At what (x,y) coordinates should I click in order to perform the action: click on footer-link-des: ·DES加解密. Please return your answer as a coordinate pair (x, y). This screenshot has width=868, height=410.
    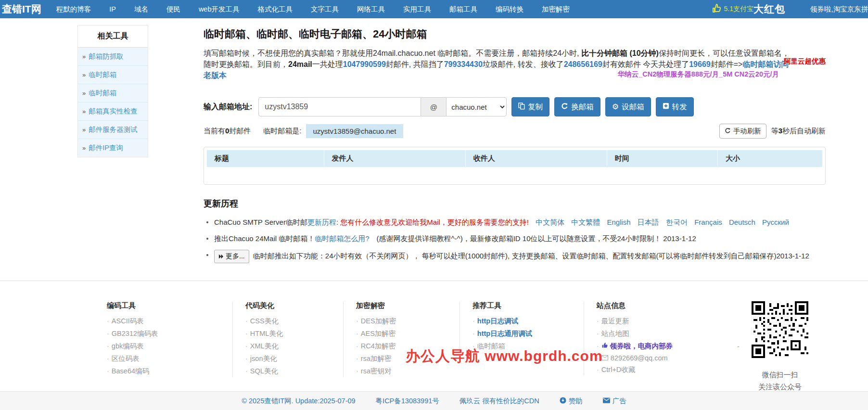
    Looking at the image, I should click on (403, 321).